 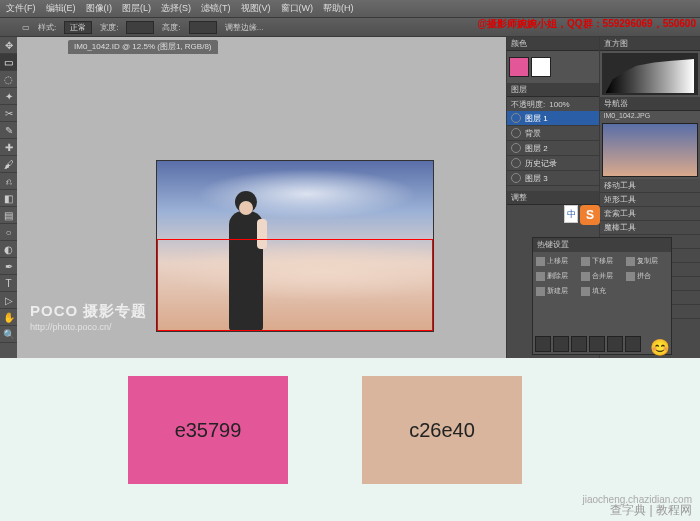 I want to click on layer-name: 背景, so click(x=533, y=134).